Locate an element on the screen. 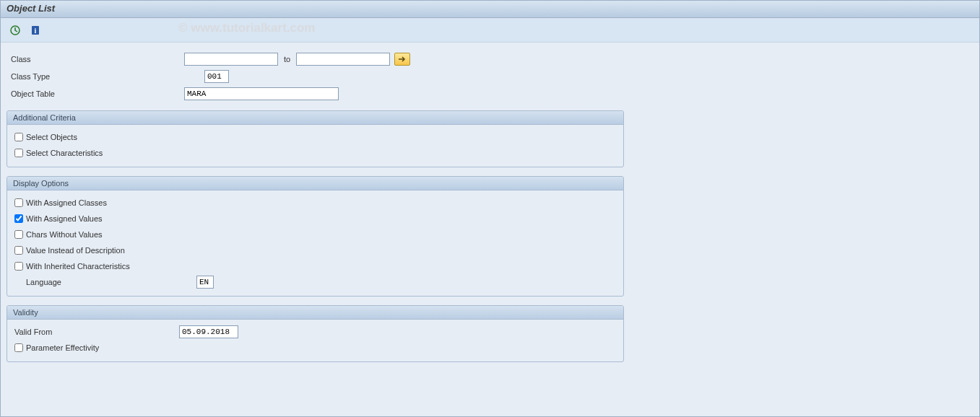 Image resolution: width=980 pixels, height=417 pixels. clock-execute-icon is located at coordinates (15, 30).